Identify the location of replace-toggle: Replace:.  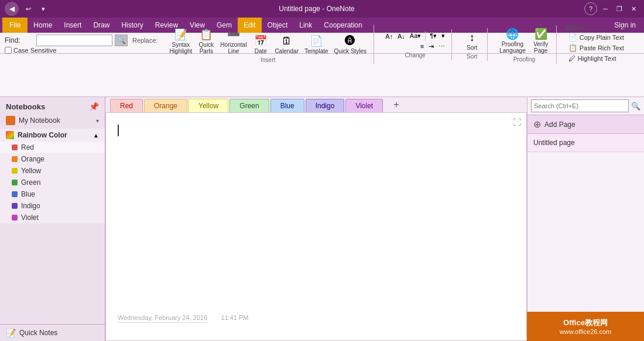
(145, 40).